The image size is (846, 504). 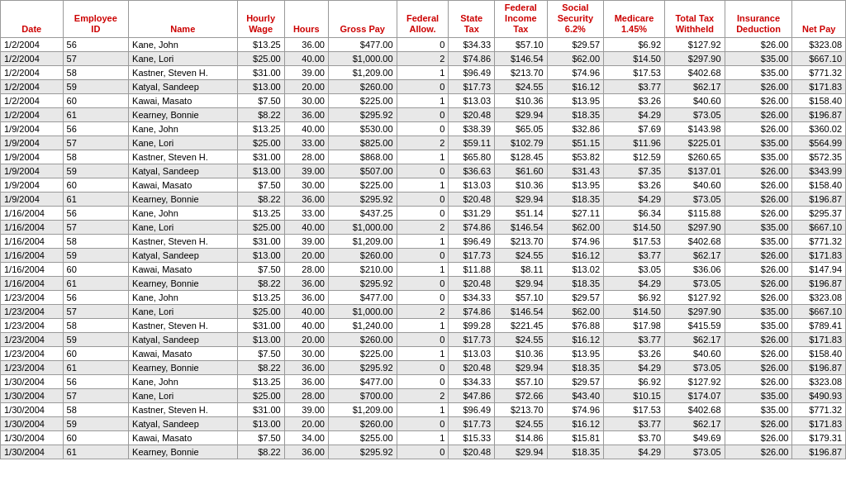 What do you see at coordinates (183, 114) in the screenshot?
I see `table-cell: Kearney, Bonnie` at bounding box center [183, 114].